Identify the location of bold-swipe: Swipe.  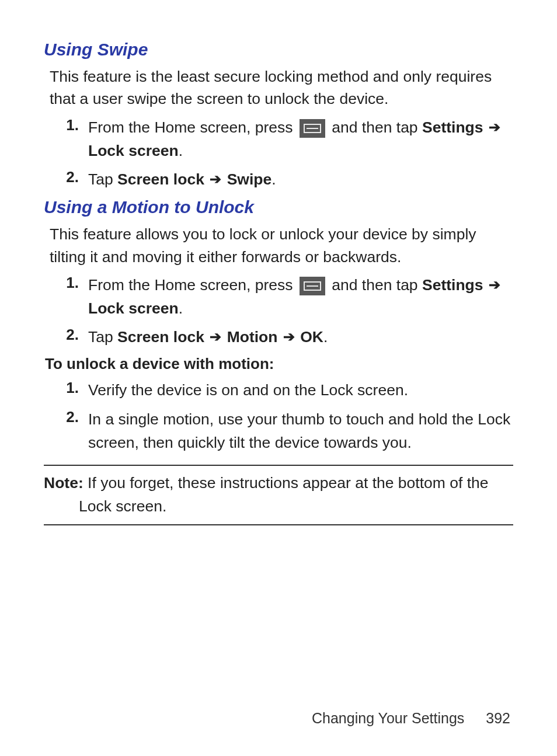
(250, 179).